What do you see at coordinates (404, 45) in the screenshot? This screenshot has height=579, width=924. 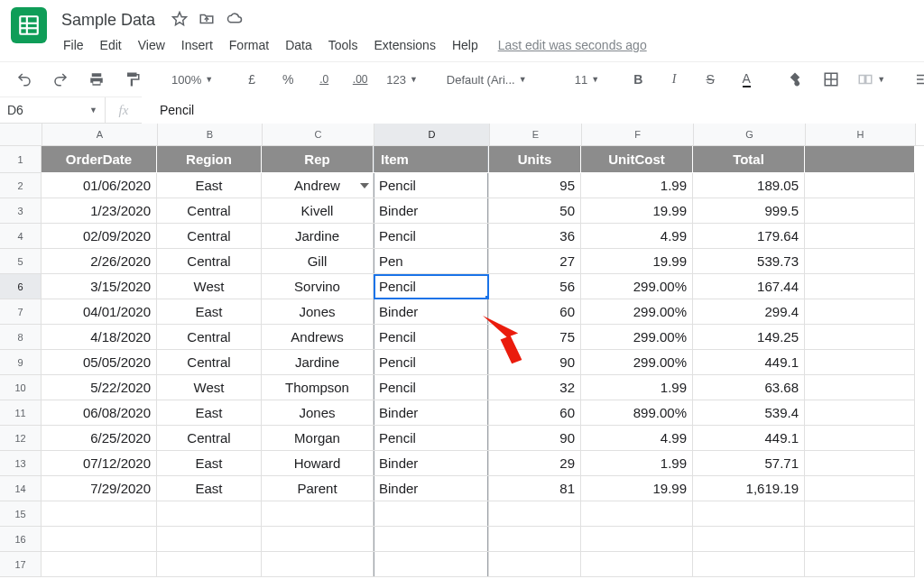 I see `menu-extensions: Extensions` at bounding box center [404, 45].